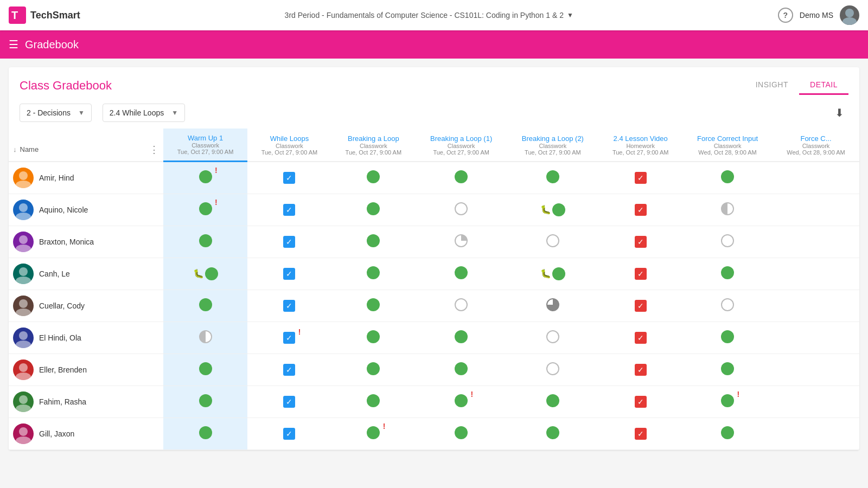  What do you see at coordinates (52, 44) in the screenshot?
I see `gradebook-bar-title: Gradebook` at bounding box center [52, 44].